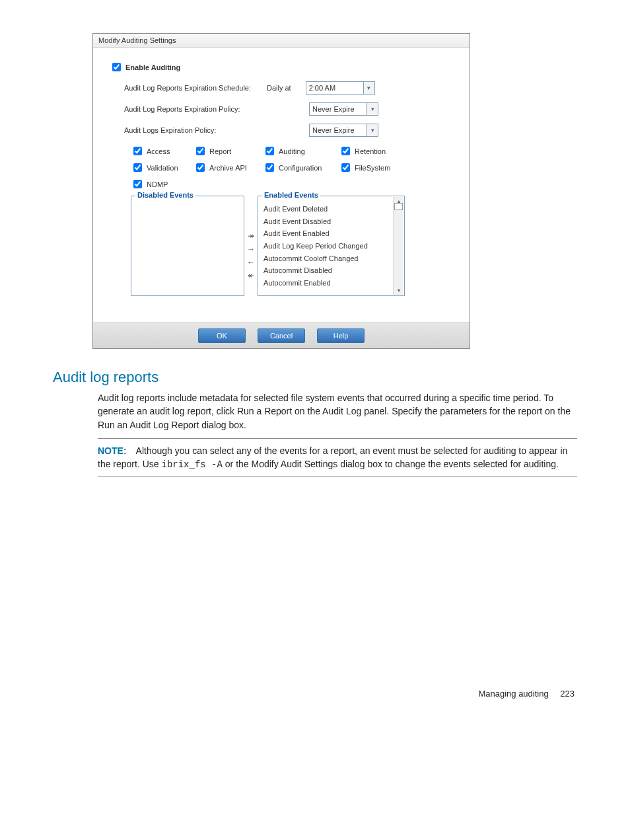 Image resolution: width=630 pixels, height=840 pixels. Describe the element at coordinates (269, 168) in the screenshot. I see `cb-configuration` at that location.